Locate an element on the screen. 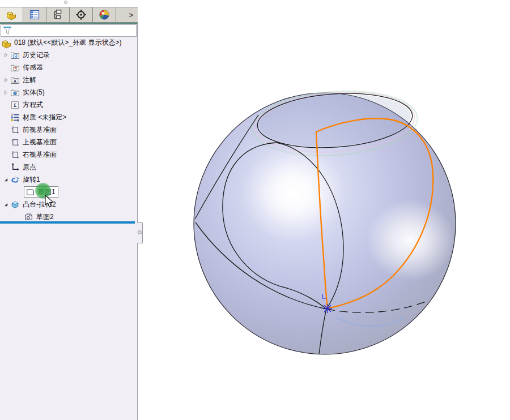  sketch2-icon is located at coordinates (28, 217).